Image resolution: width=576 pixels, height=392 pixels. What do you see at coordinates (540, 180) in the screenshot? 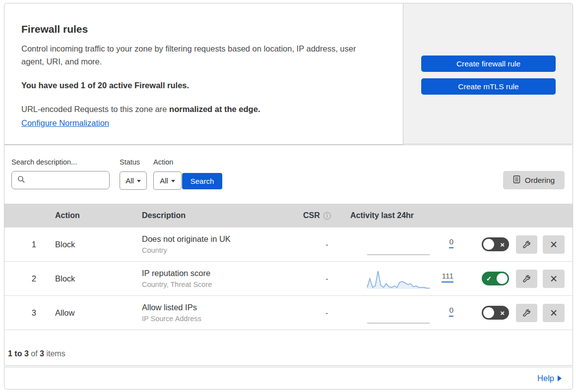
I see `ordering-button-label: Ordering` at bounding box center [540, 180].